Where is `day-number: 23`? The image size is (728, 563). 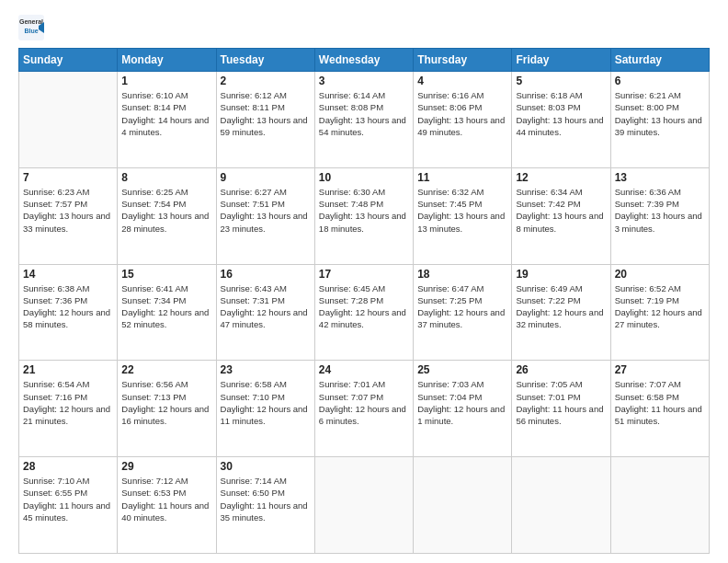
day-number: 23 is located at coordinates (266, 370).